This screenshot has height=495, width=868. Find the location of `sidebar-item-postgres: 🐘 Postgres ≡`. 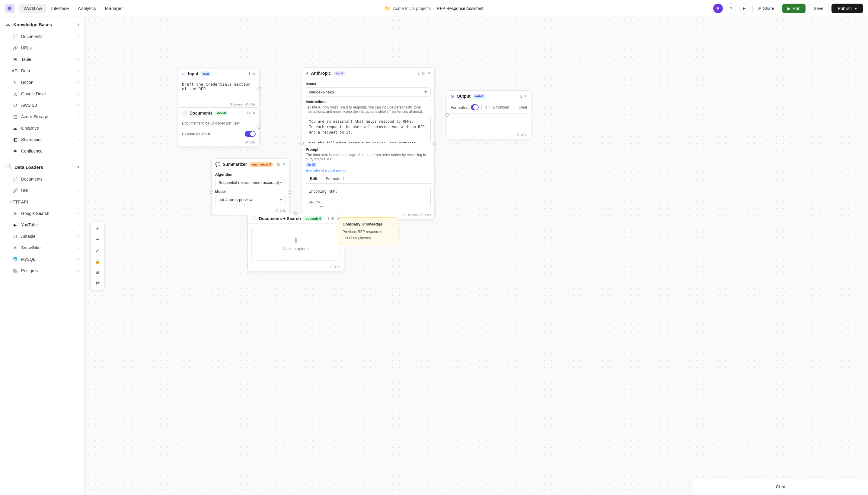

sidebar-item-postgres: 🐘 Postgres ≡ is located at coordinates (42, 271).